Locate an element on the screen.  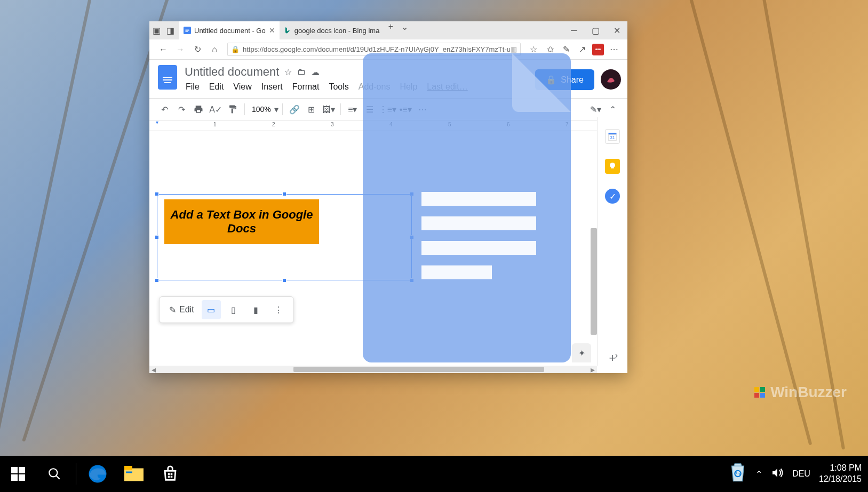
recycle-bin-icon is located at coordinates (738, 474).